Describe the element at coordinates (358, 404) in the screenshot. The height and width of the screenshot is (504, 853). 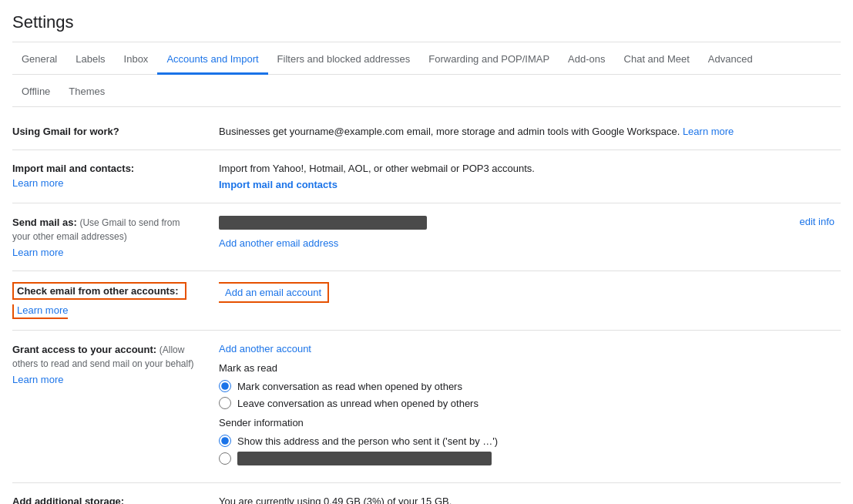
I see `radio-leave-unread-label: Leave conversation as unread when opened…` at that location.